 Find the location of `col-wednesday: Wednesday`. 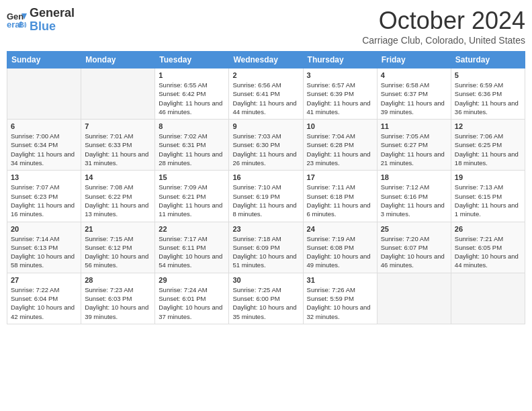

col-wednesday: Wednesday is located at coordinates (266, 60).